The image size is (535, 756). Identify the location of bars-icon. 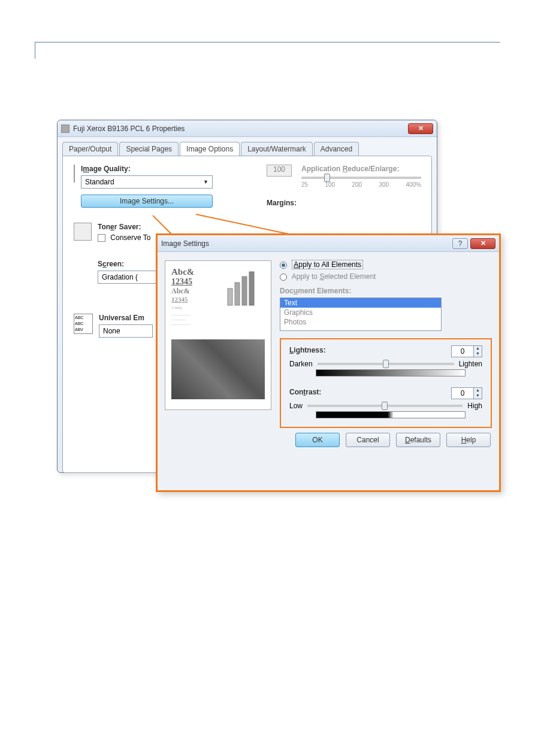
(243, 289).